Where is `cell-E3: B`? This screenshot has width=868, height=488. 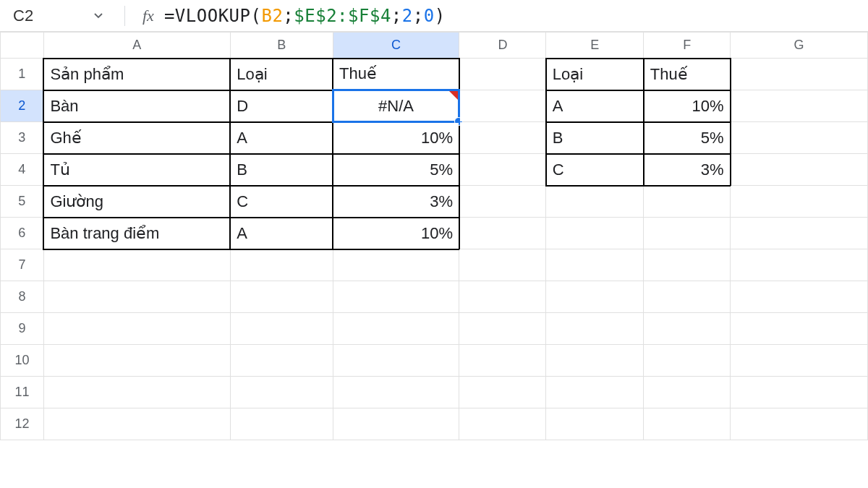 cell-E3: B is located at coordinates (595, 138).